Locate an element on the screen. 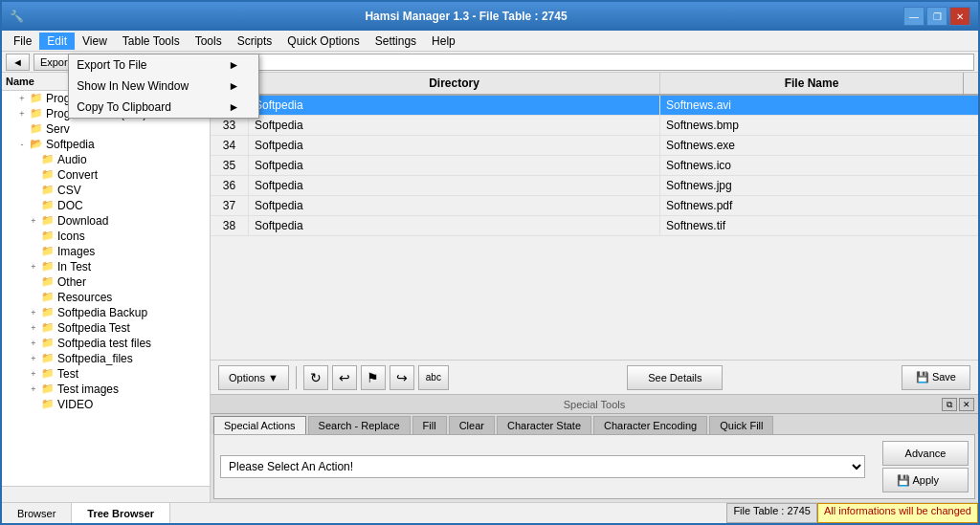  menu-file: File is located at coordinates (23, 40).